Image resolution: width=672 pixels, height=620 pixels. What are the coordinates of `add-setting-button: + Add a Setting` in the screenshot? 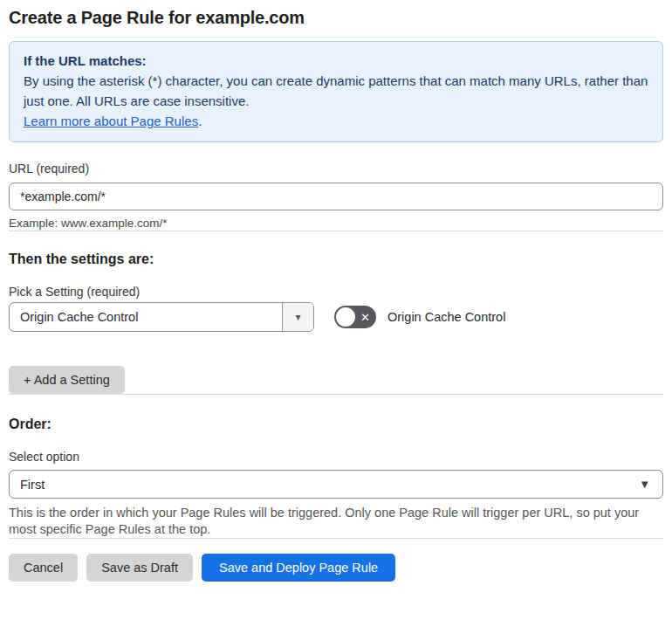 It's located at (66, 380).